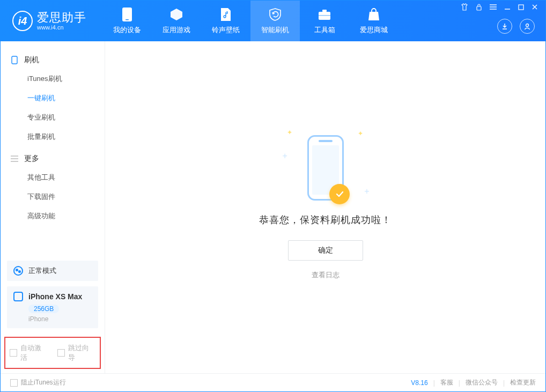  What do you see at coordinates (76, 353) in the screenshot?
I see `skip-guide-checkbox: 跳过向导` at bounding box center [76, 353].